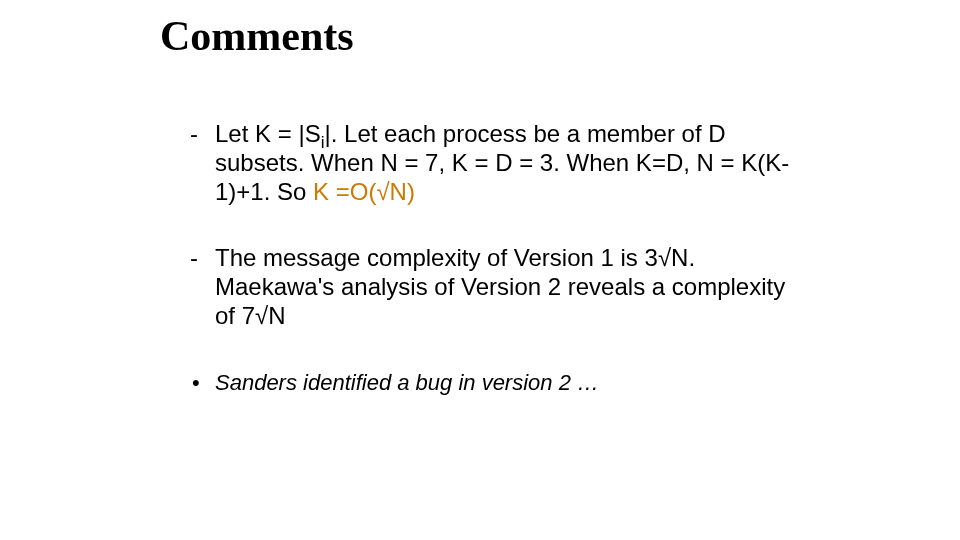 The width and height of the screenshot is (960, 540). What do you see at coordinates (502, 287) in the screenshot?
I see `bullet-text-2: The message complexity of Version 1 is 3…` at bounding box center [502, 287].